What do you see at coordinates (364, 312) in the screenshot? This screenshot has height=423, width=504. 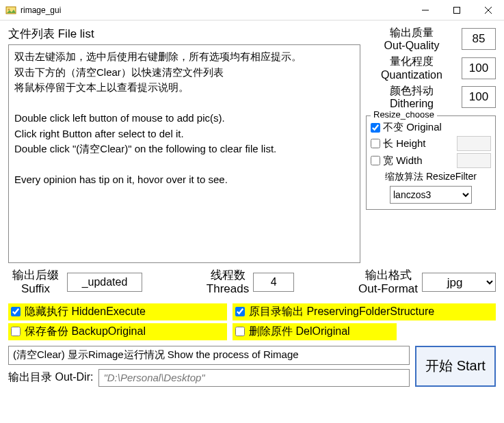 I see `preserving-folder-check: 原目录输出 PreservingFolderStructure` at bounding box center [364, 312].